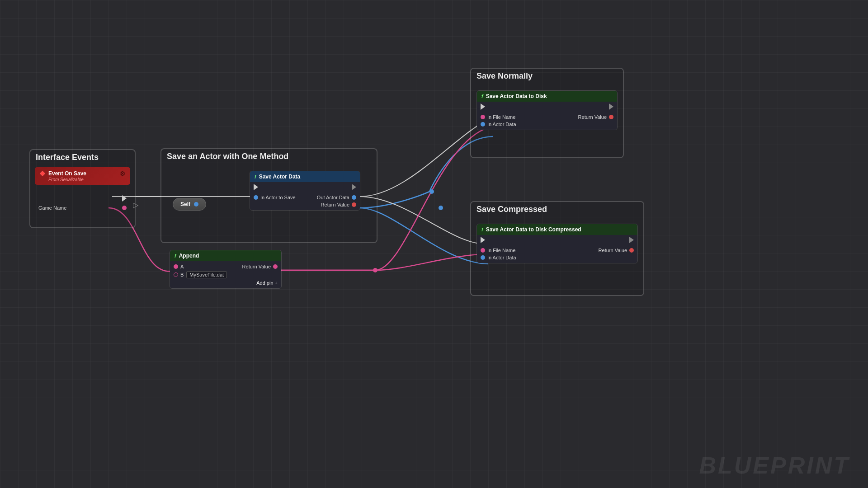 The image size is (868, 488). Describe the element at coordinates (557, 240) in the screenshot. I see `save-compressed-exec-row` at that location.